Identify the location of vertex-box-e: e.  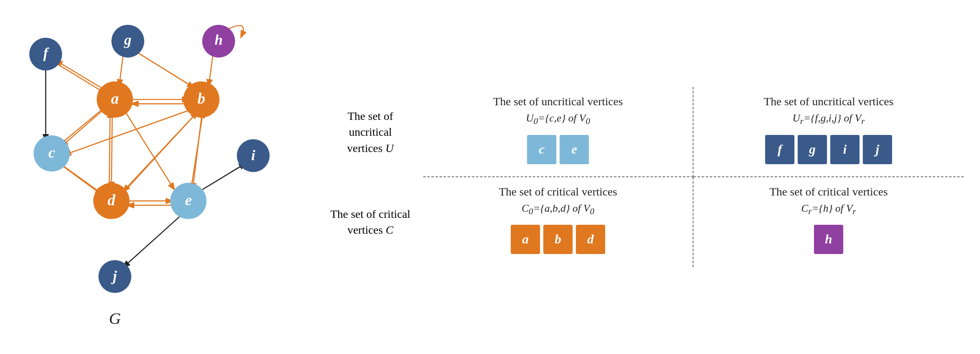
(574, 150).